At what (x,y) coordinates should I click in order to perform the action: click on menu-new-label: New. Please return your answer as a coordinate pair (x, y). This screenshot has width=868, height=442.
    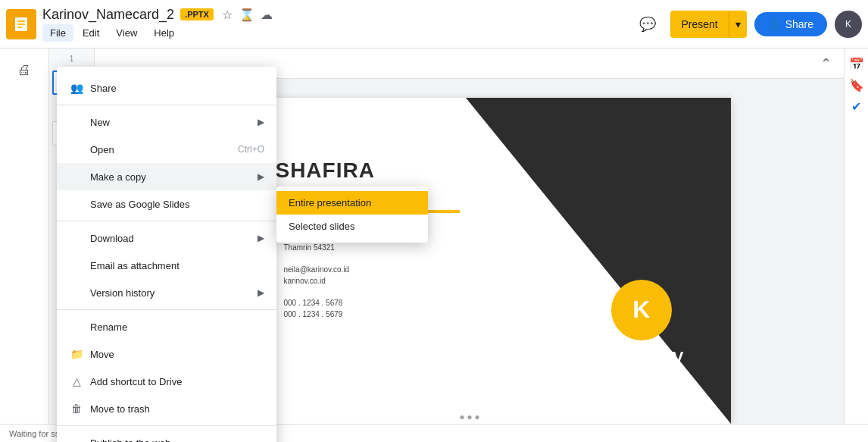
    Looking at the image, I should click on (174, 123).